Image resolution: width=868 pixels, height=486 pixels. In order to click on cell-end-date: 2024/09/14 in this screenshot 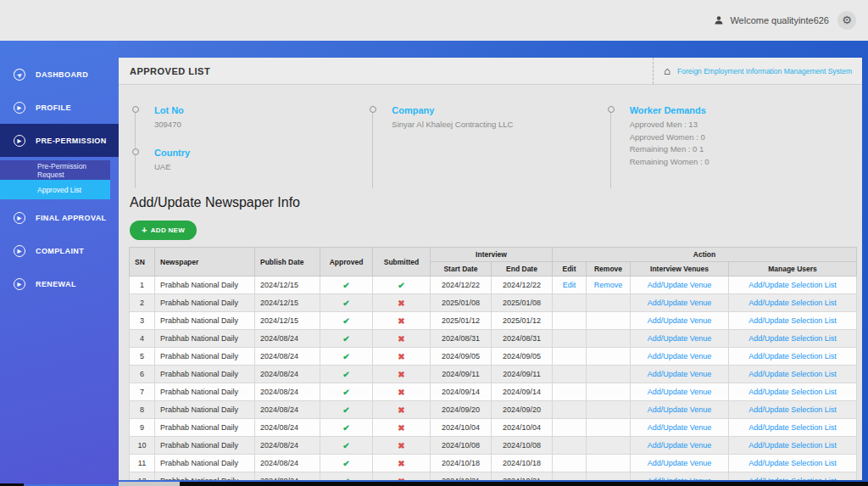, I will do `click(522, 392)`.